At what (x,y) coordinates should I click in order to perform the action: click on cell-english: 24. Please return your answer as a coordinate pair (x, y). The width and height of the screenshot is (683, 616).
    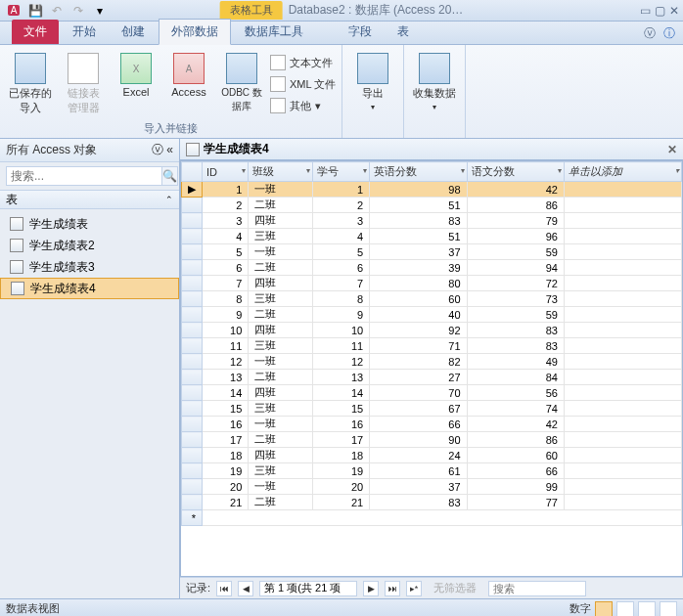
    Looking at the image, I should click on (419, 456).